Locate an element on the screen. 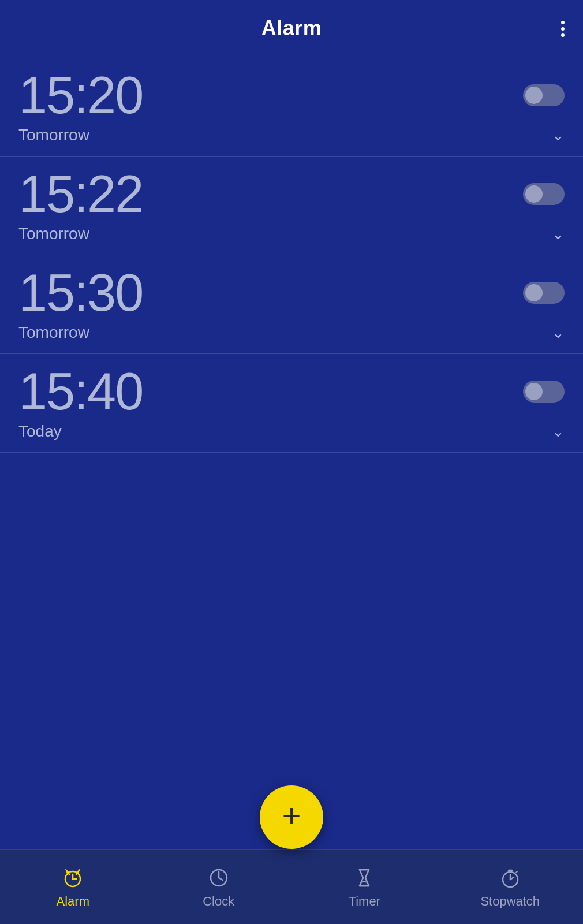  bottom-navigation: Alarm Clock Timer is located at coordinates (292, 886).